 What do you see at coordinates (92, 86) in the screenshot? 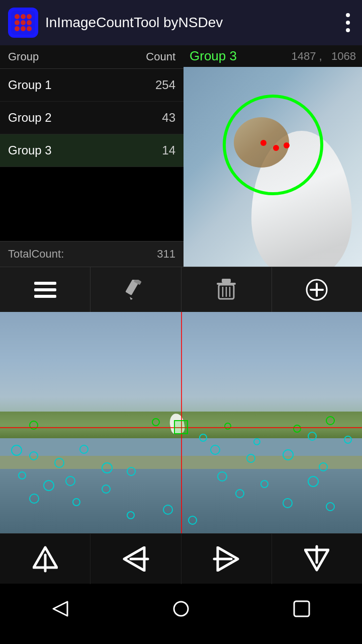
I see `group-row-1: Group 1 254` at bounding box center [92, 86].